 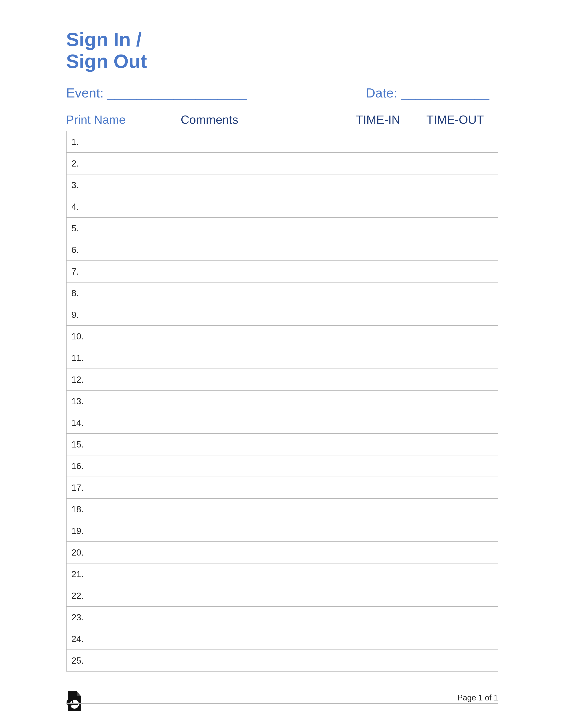 I want to click on cell-print-name: 19., so click(x=124, y=531).